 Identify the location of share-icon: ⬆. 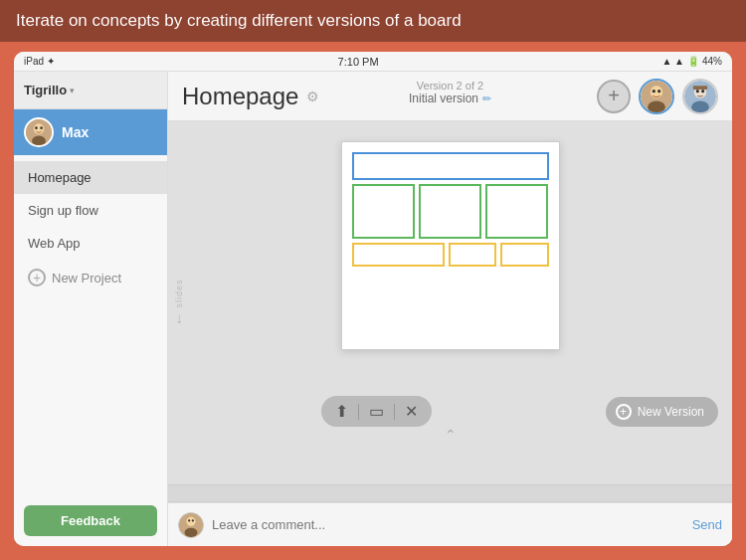
(342, 412).